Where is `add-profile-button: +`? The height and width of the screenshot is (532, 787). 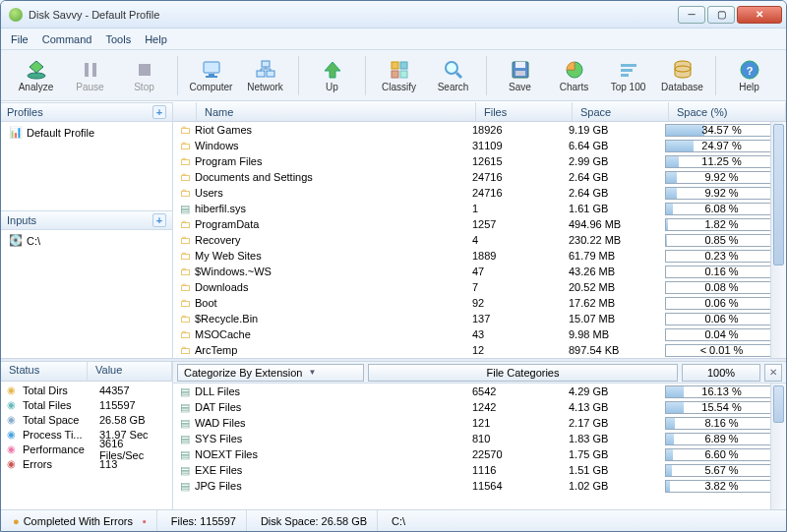 add-profile-button: + is located at coordinates (159, 112).